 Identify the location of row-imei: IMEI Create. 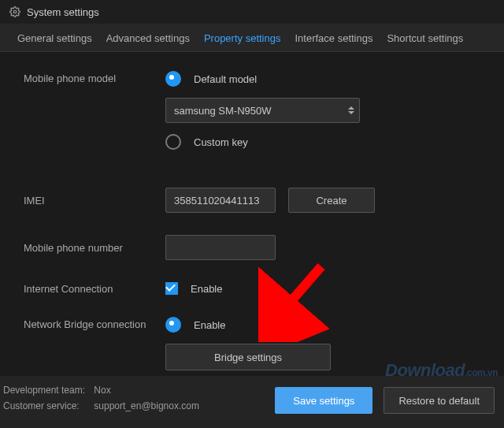
(252, 200).